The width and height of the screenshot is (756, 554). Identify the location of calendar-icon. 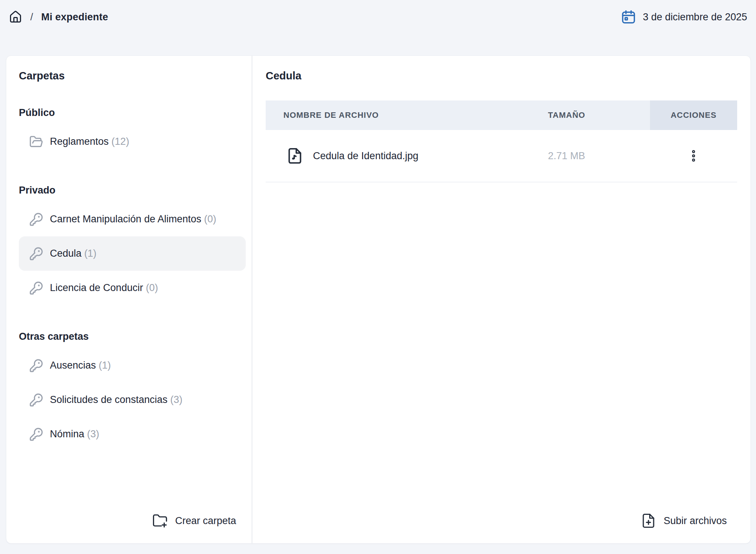
(629, 17).